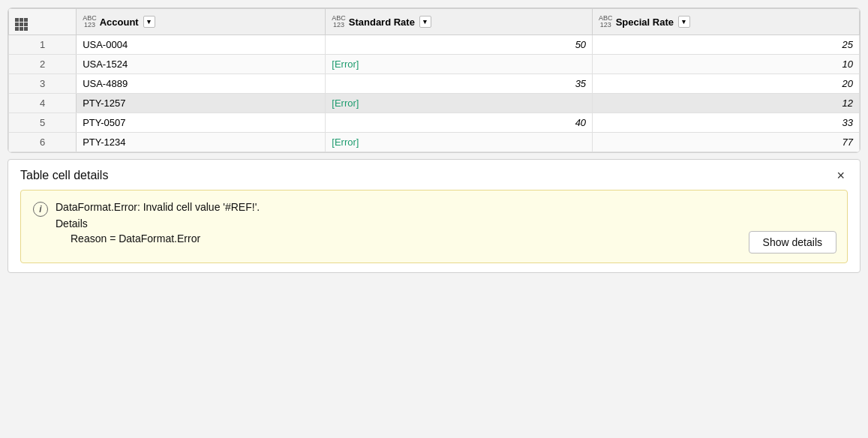  I want to click on cell-standard-rate: 35, so click(459, 84).